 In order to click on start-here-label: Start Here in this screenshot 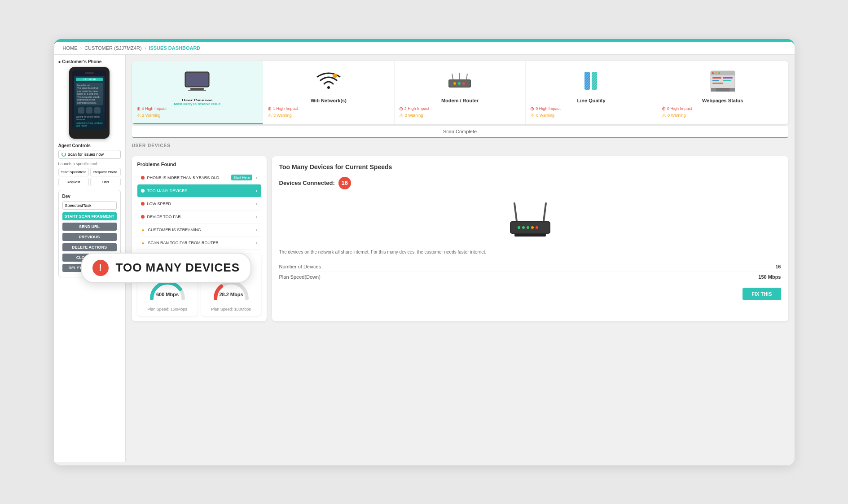, I will do `click(242, 178)`.